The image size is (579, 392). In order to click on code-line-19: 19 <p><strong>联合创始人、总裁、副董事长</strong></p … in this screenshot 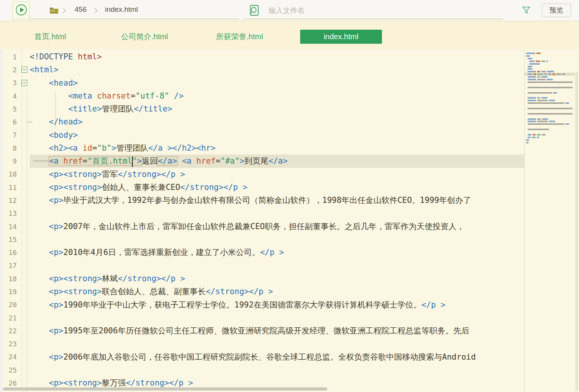, I will do `click(262, 292)`.